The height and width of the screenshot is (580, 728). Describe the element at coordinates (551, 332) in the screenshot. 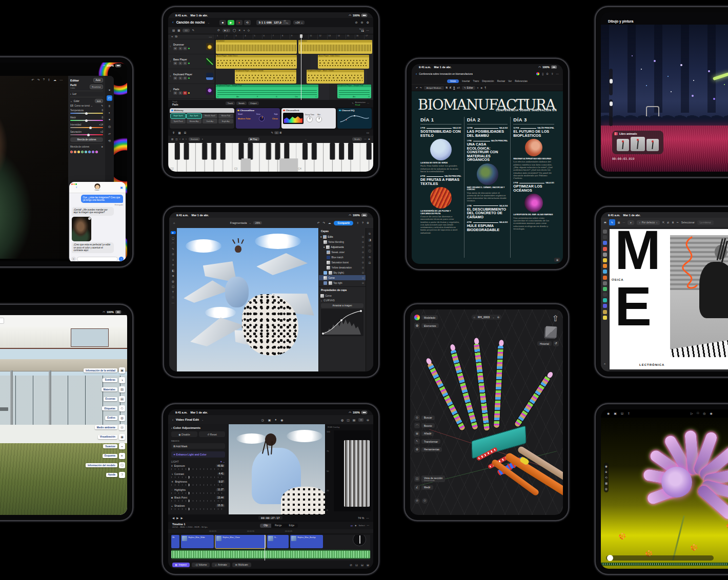

I see `view-cube` at that location.